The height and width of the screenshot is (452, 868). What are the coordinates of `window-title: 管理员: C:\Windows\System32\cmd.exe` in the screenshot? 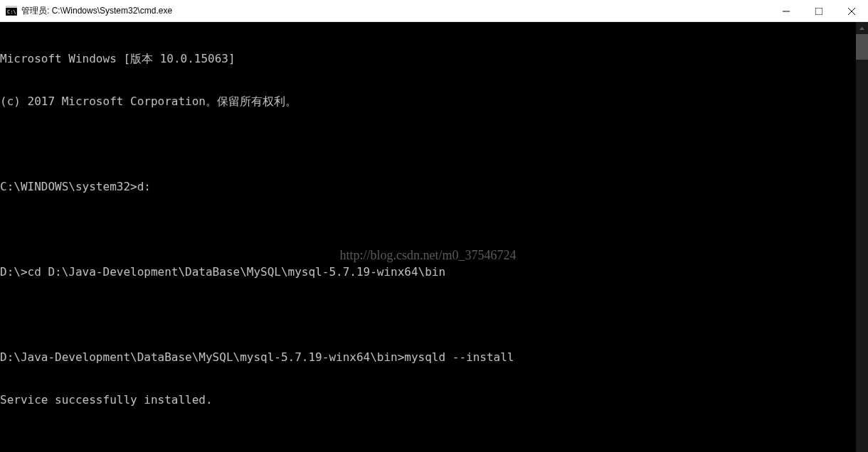 It's located at (396, 11).